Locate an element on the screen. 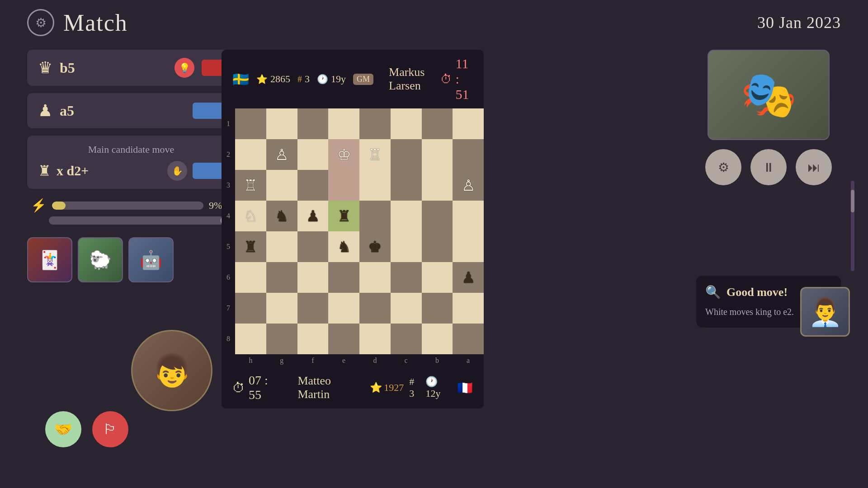  square-g1 is located at coordinates (282, 124).